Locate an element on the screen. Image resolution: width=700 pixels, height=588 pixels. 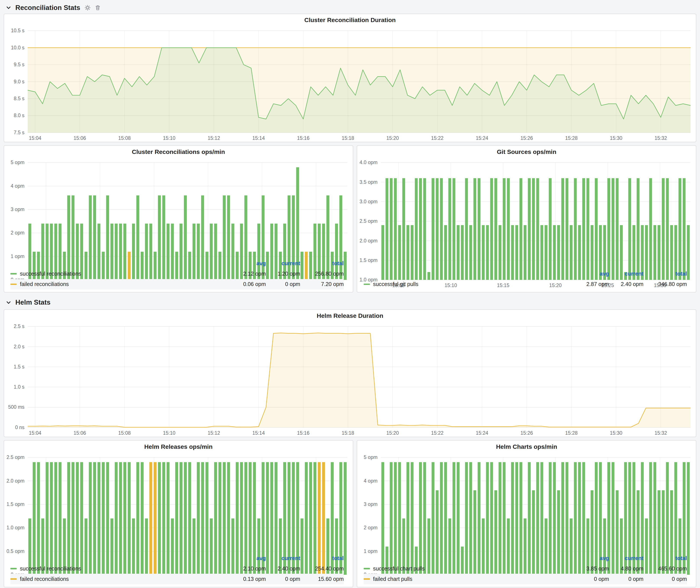
svg-text: 15:04 is located at coordinates (35, 433).